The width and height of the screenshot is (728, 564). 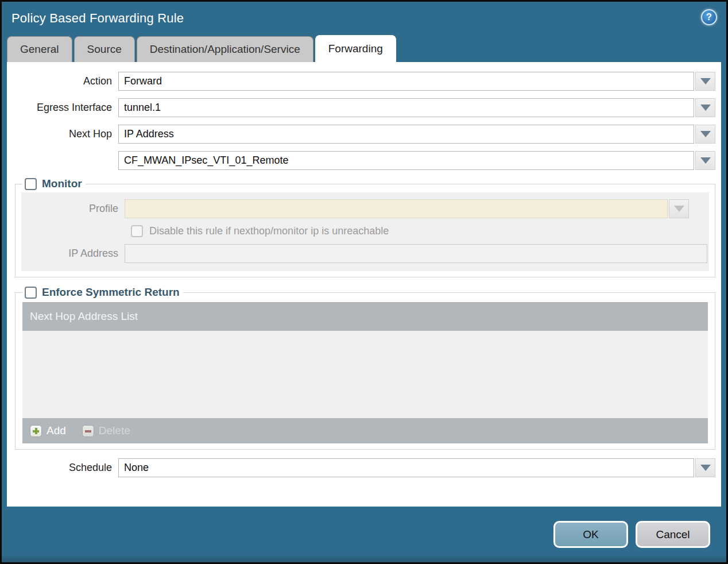 What do you see at coordinates (396, 209) in the screenshot?
I see `profile-select` at bounding box center [396, 209].